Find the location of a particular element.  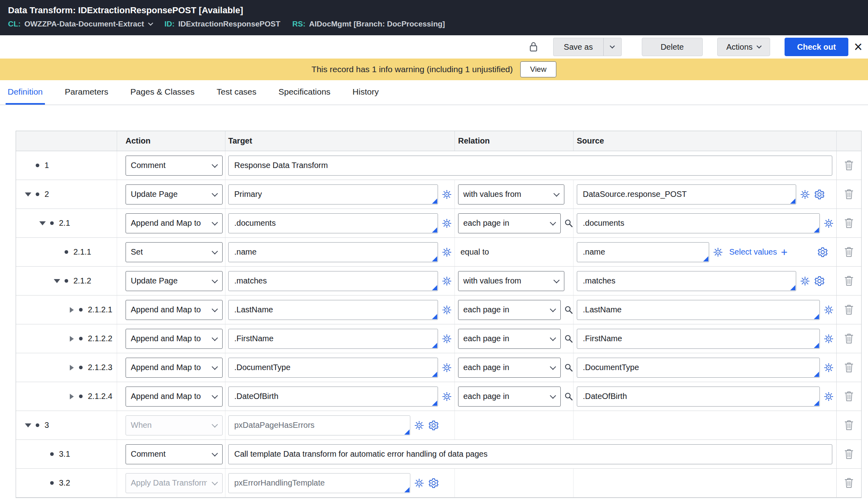

source-field: .FirstName is located at coordinates (698, 339).